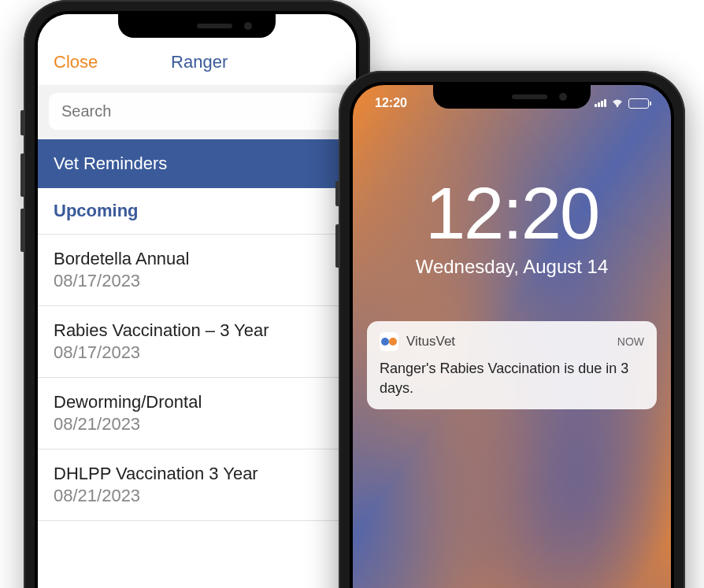 This screenshot has height=588, width=704. What do you see at coordinates (197, 474) in the screenshot?
I see `reminder-title: DHLPP Vaccination 3 Year` at bounding box center [197, 474].